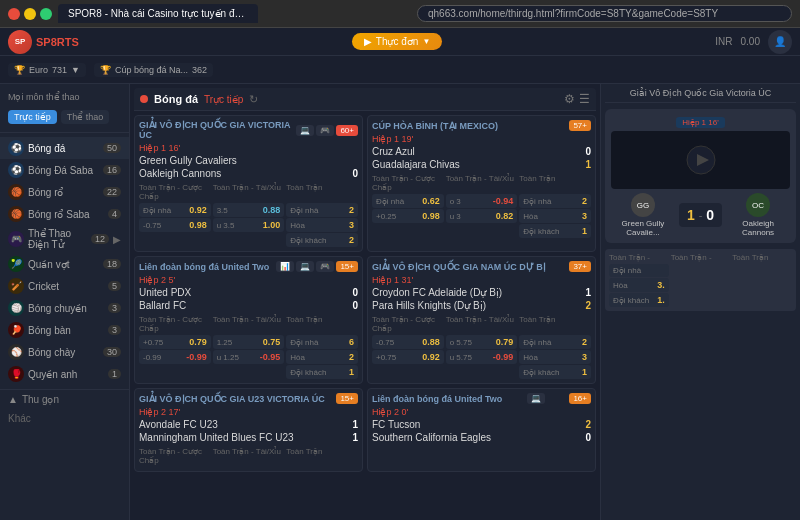 This screenshot has height=520, width=800. What do you see at coordinates (248, 412) in the screenshot?
I see `league5-time: Hiệp 2 17'` at bounding box center [248, 412].